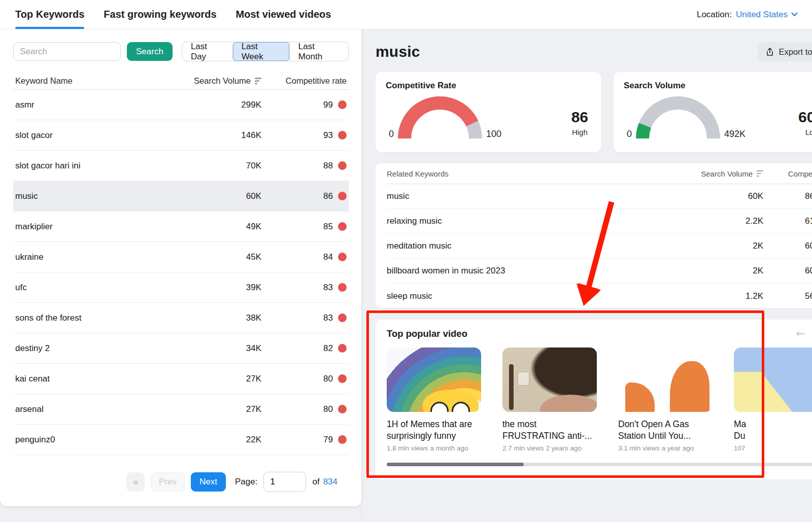 This screenshot has height=522, width=812. Describe the element at coordinates (104, 288) in the screenshot. I see `keyword-name: ufc` at that location.